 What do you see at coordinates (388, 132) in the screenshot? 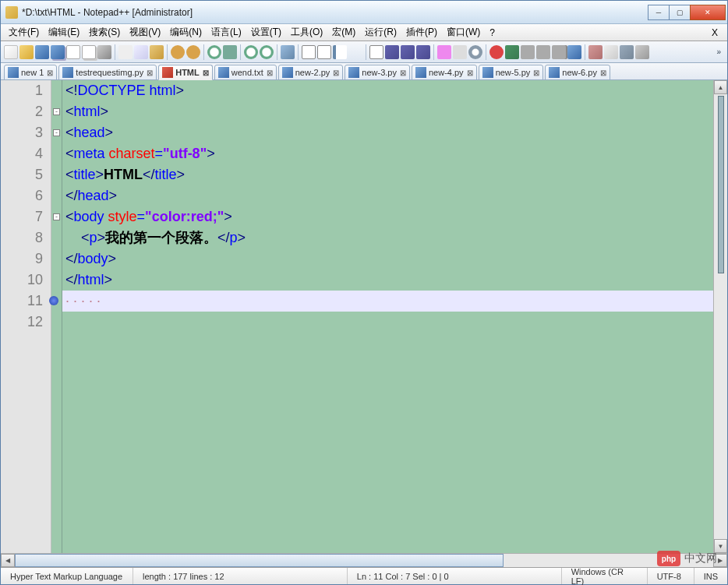
I see `code-line: <head>` at bounding box center [388, 132].